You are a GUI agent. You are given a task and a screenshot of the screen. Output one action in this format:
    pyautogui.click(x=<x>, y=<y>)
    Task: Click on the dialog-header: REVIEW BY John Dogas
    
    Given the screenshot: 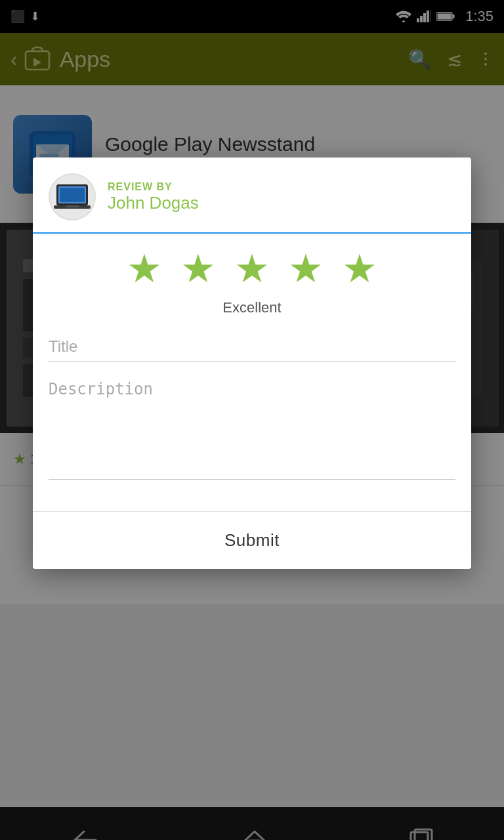 What is the action you would take?
    pyautogui.click(x=252, y=189)
    